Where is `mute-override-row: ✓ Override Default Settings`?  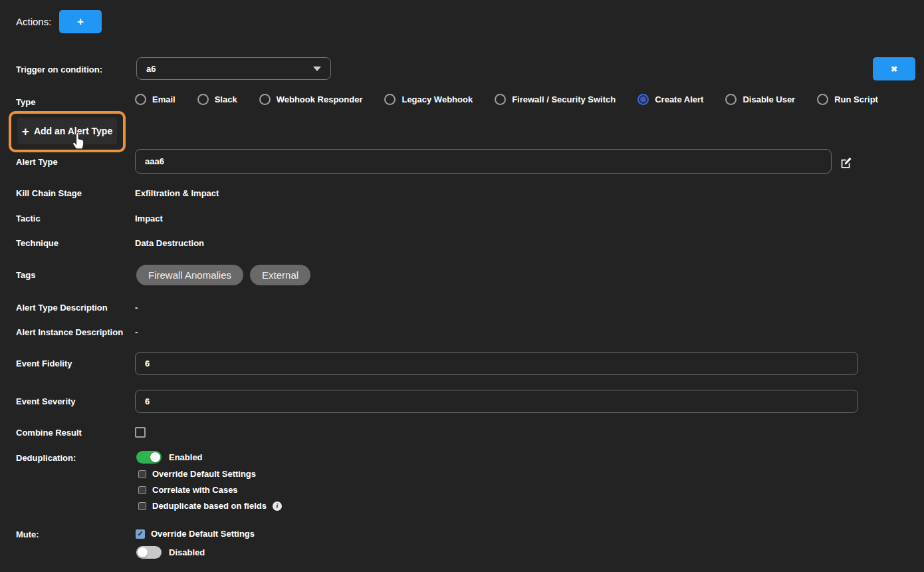 mute-override-row: ✓ Override Default Settings is located at coordinates (195, 533).